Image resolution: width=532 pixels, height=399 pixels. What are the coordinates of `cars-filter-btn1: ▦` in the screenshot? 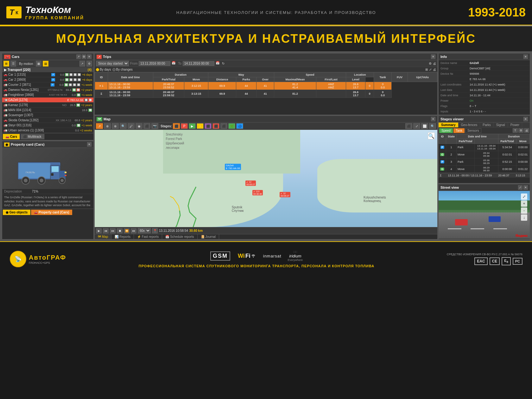 It's located at (39, 64).